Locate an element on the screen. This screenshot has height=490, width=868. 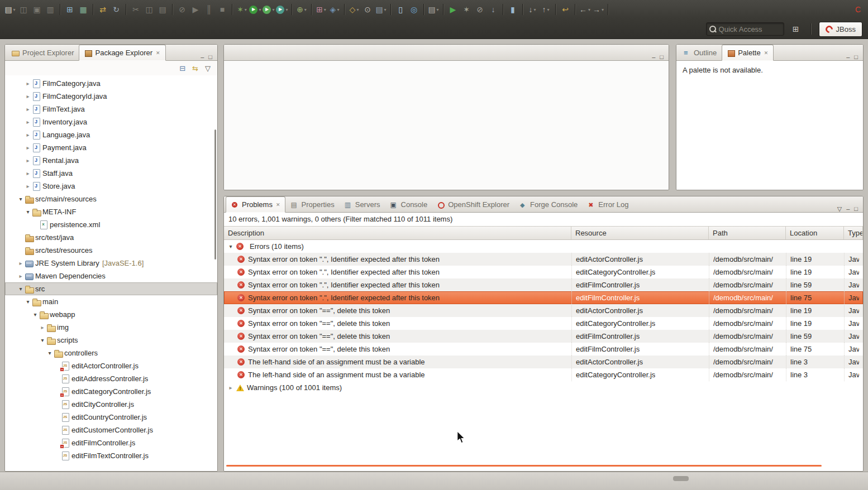
tree-item-store-java: ▸Store.java is located at coordinates (111, 186).